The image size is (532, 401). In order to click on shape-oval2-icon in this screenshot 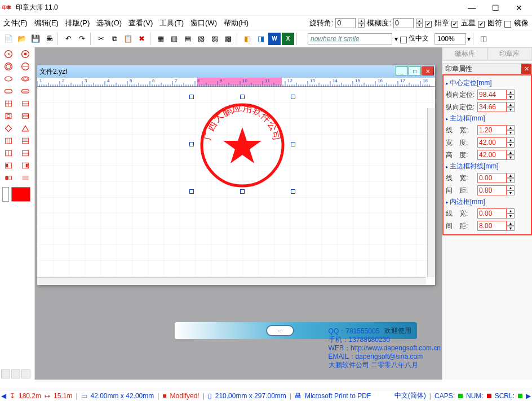, I will do `click(25, 91)`.